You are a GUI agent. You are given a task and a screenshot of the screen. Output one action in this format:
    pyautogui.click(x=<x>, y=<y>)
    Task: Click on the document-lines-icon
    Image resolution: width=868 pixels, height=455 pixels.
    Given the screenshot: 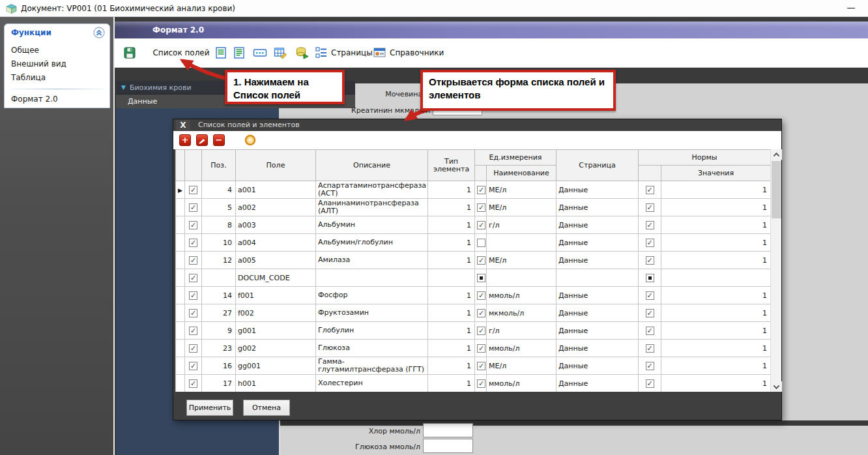 What is the action you would take?
    pyautogui.click(x=221, y=53)
    